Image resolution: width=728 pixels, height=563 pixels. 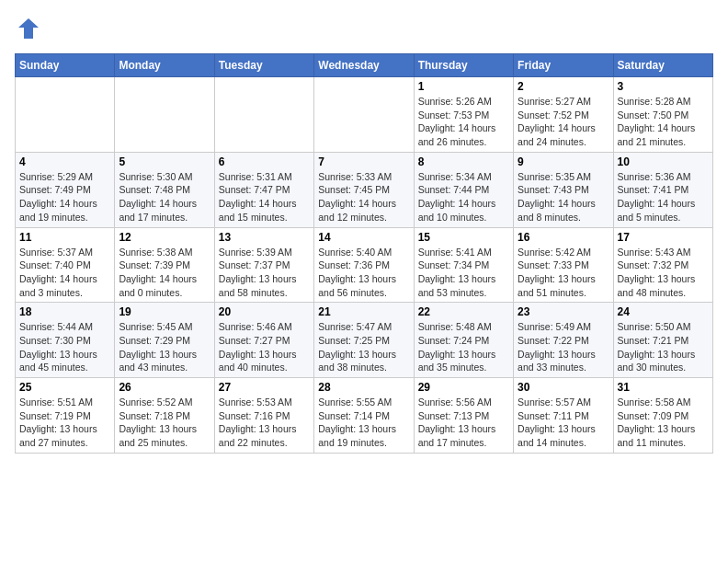 I want to click on day-number: 12, so click(x=164, y=237).